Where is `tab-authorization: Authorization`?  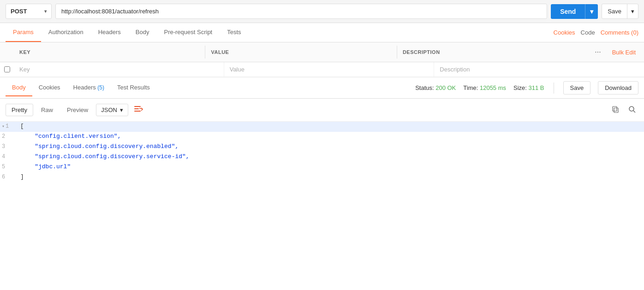
tab-authorization: Authorization is located at coordinates (66, 32).